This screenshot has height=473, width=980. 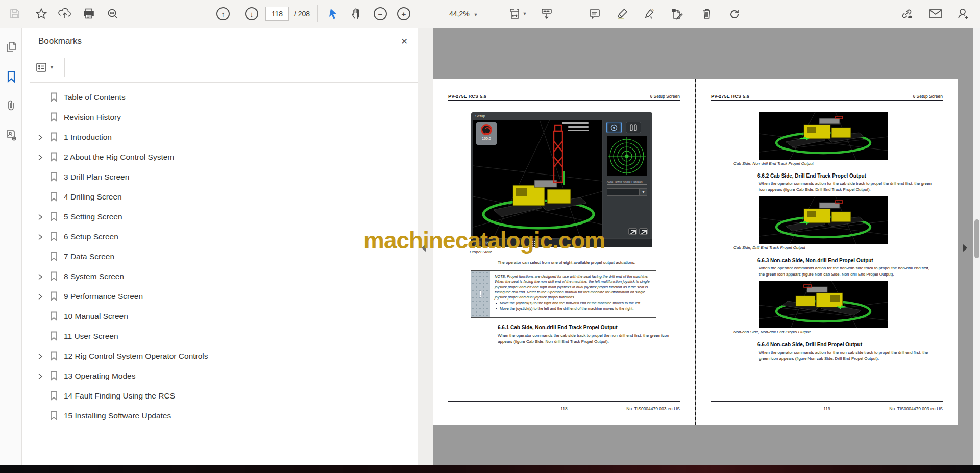 What do you see at coordinates (463, 14) in the screenshot?
I see `zoom-level: 44,2% ▼` at bounding box center [463, 14].